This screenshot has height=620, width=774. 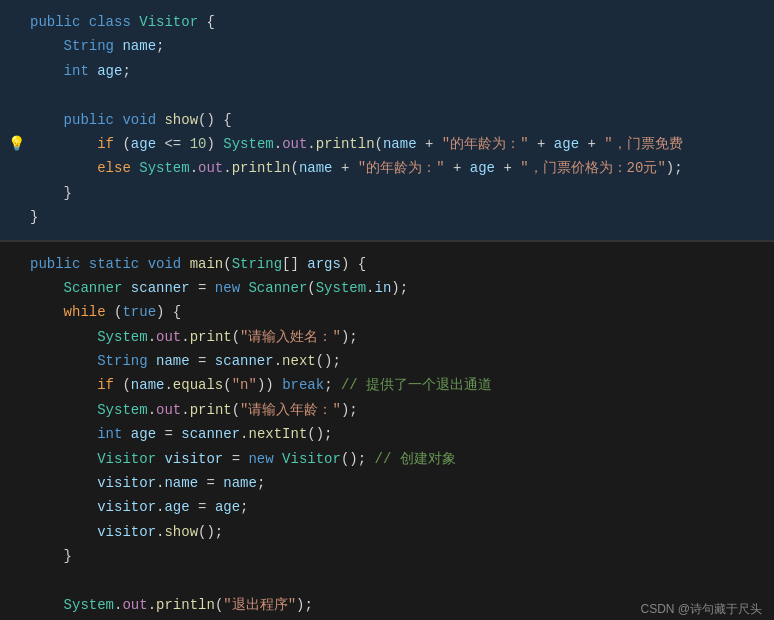 I want to click on code-line-blank2, so click(x=387, y=581).